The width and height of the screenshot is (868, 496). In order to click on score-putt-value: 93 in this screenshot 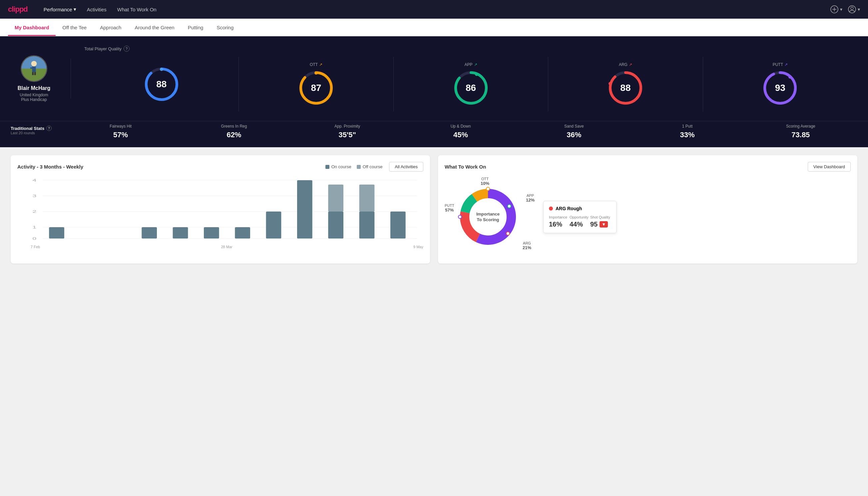, I will do `click(780, 88)`.